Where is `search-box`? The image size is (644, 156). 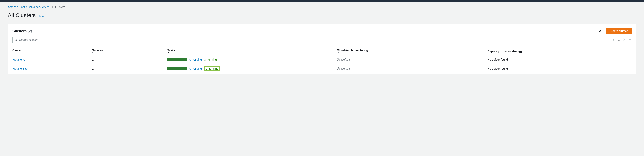
search-box is located at coordinates (74, 40).